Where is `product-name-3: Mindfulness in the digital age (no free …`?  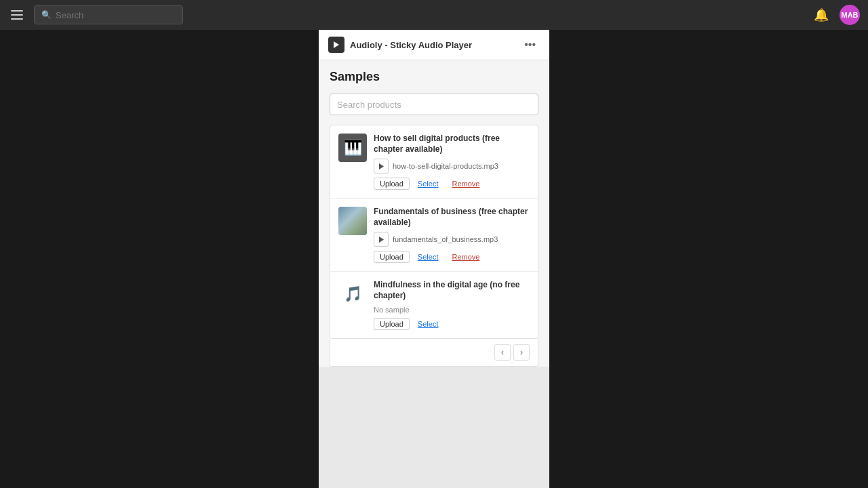
product-name-3: Mindfulness in the digital age (no free … is located at coordinates (452, 290).